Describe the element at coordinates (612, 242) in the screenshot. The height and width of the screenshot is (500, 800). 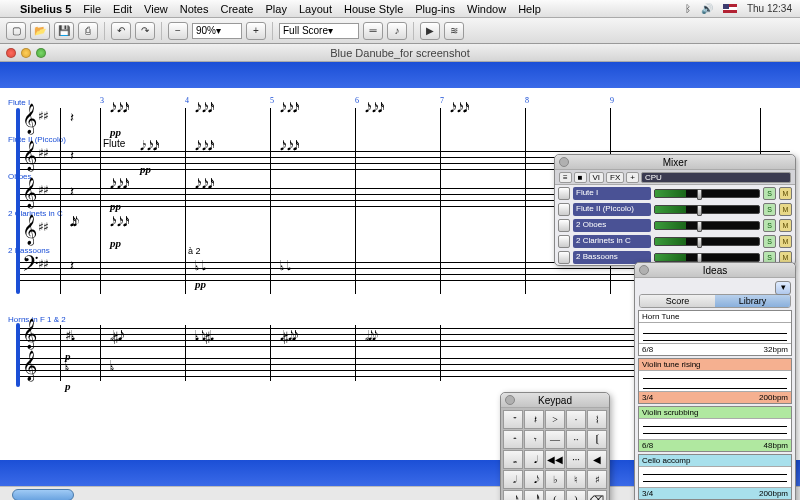
I see `channel-name: 2 Clarinets in C` at that location.